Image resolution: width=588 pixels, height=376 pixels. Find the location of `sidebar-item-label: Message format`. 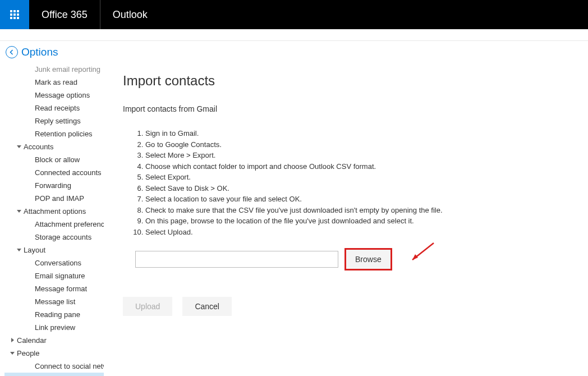

sidebar-item-label: Message format is located at coordinates (61, 288).